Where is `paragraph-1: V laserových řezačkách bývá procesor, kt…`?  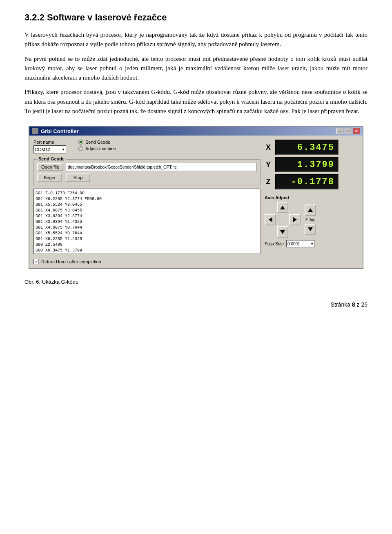
paragraph-1: V laserových řezačkách bývá procesor, kt… is located at coordinates (196, 40).